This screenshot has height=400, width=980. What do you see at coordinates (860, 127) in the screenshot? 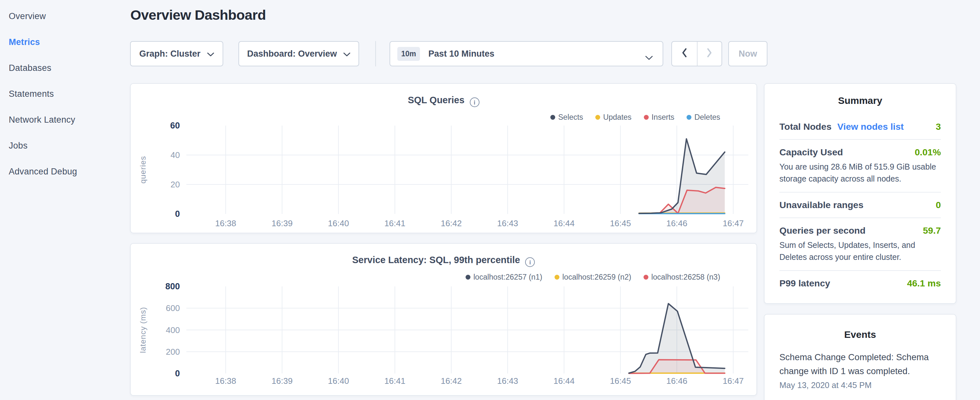
I see `summary-row: Total NodesView nodes list3` at bounding box center [860, 127].